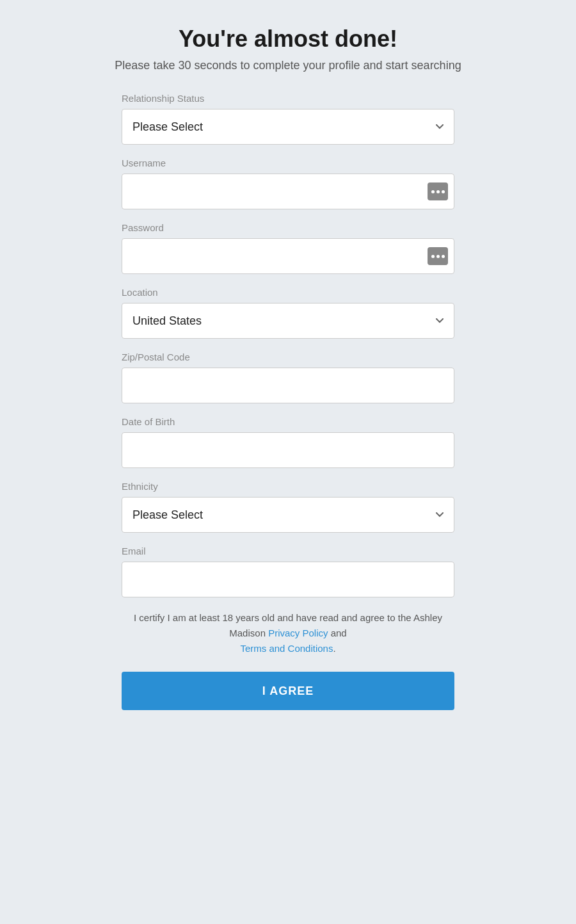  What do you see at coordinates (288, 163) in the screenshot?
I see `username-label: Username` at bounding box center [288, 163].